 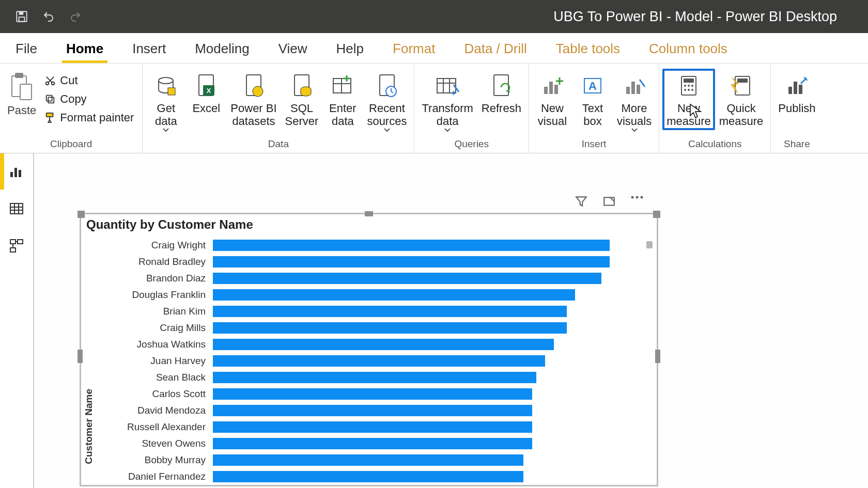 I want to click on tab-column-tools: Column tools, so click(x=688, y=50).